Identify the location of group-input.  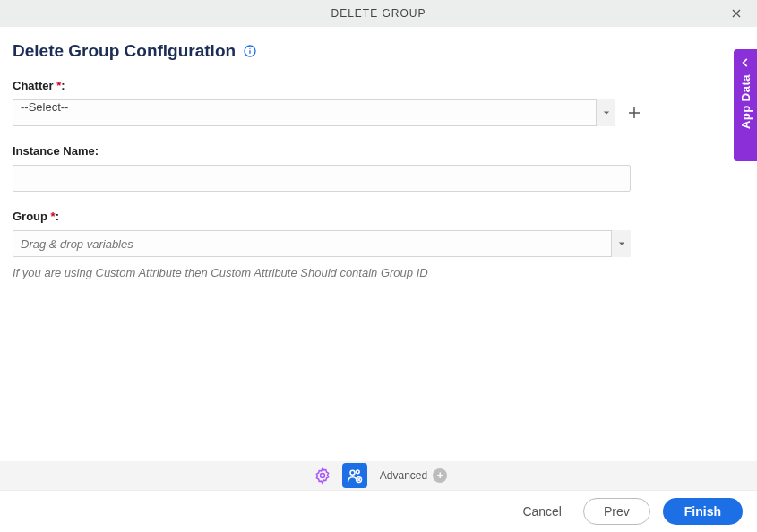
(322, 244).